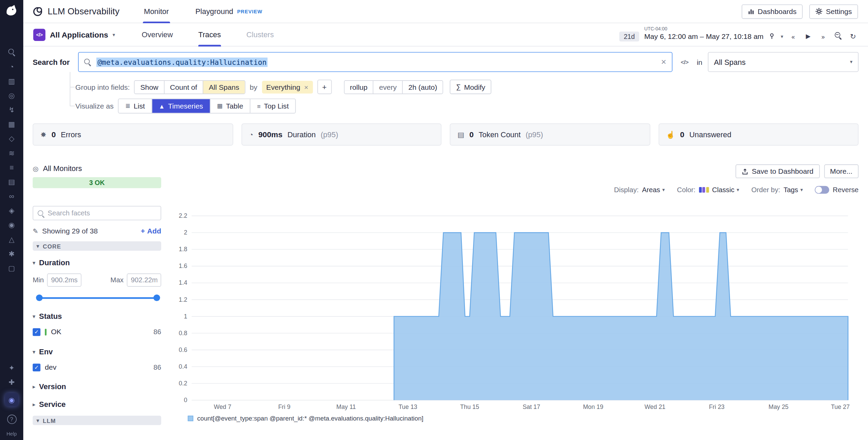 The width and height of the screenshot is (868, 440). I want to click on count-of-button: Count of, so click(183, 87).